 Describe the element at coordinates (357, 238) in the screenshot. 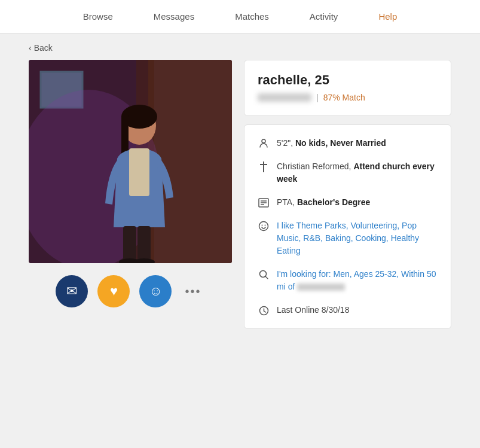

I see `interests-text: I like Theme Parks, Volunteering, Pop Mu…` at that location.